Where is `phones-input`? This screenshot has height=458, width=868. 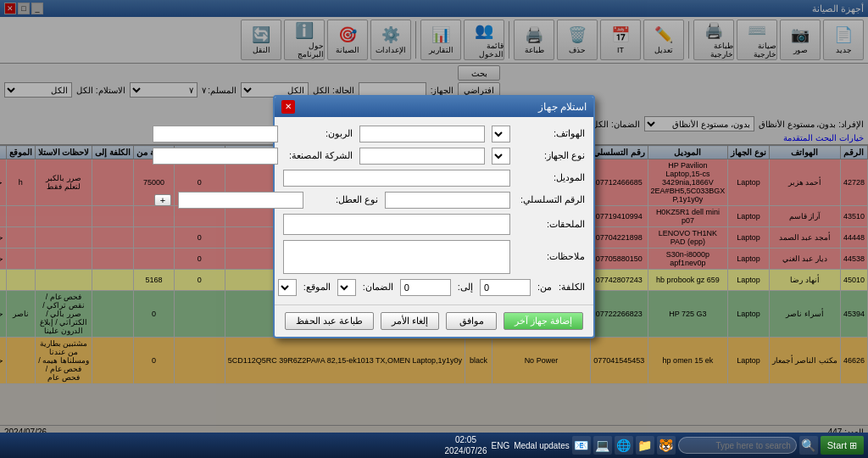 phones-input is located at coordinates (422, 134).